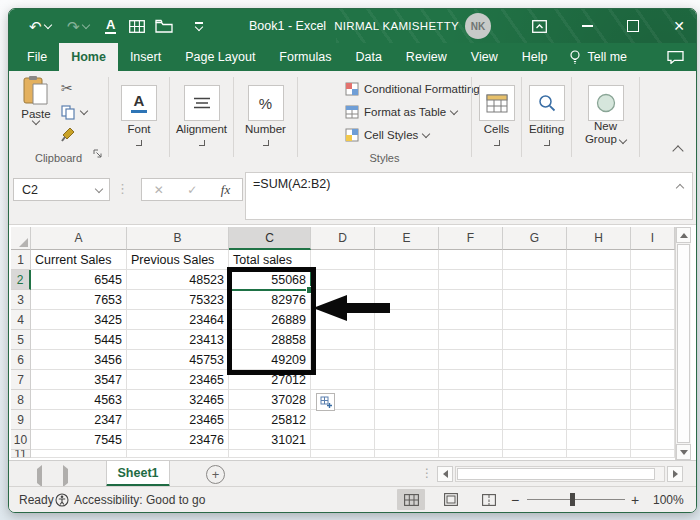 This screenshot has width=700, height=520. What do you see at coordinates (497, 103) in the screenshot?
I see `cells-button` at bounding box center [497, 103].